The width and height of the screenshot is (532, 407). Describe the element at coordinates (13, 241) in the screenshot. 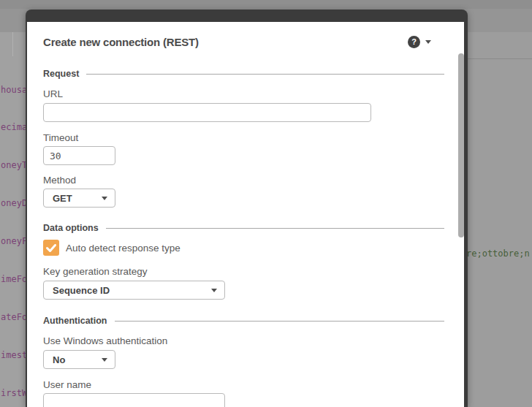

I see `code-line: oneyF` at that location.